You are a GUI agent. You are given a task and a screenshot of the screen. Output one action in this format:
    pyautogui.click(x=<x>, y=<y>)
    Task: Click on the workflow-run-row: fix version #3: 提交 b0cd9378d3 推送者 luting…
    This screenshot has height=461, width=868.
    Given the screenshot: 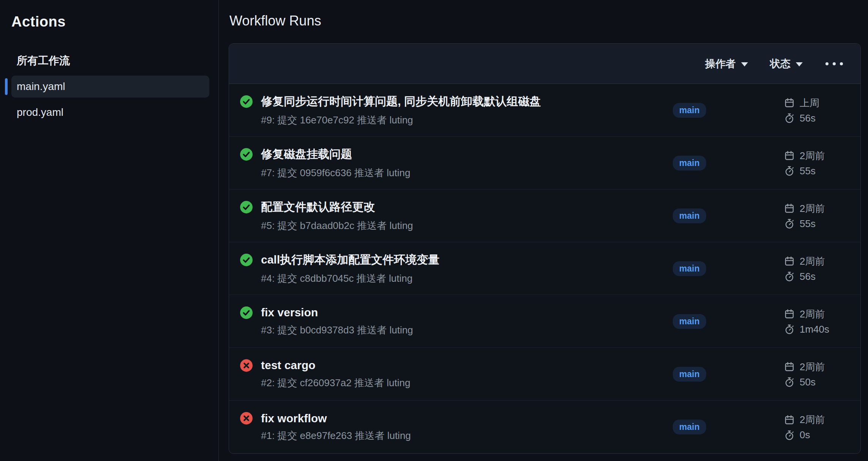 What is the action you would take?
    pyautogui.click(x=545, y=321)
    